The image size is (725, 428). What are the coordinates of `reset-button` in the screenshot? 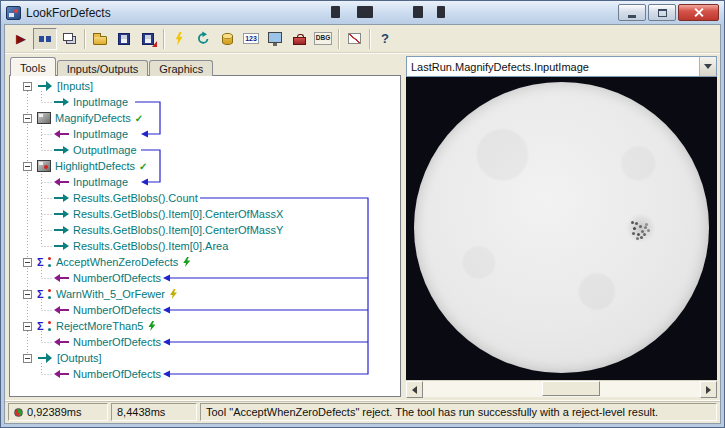 It's located at (179, 39).